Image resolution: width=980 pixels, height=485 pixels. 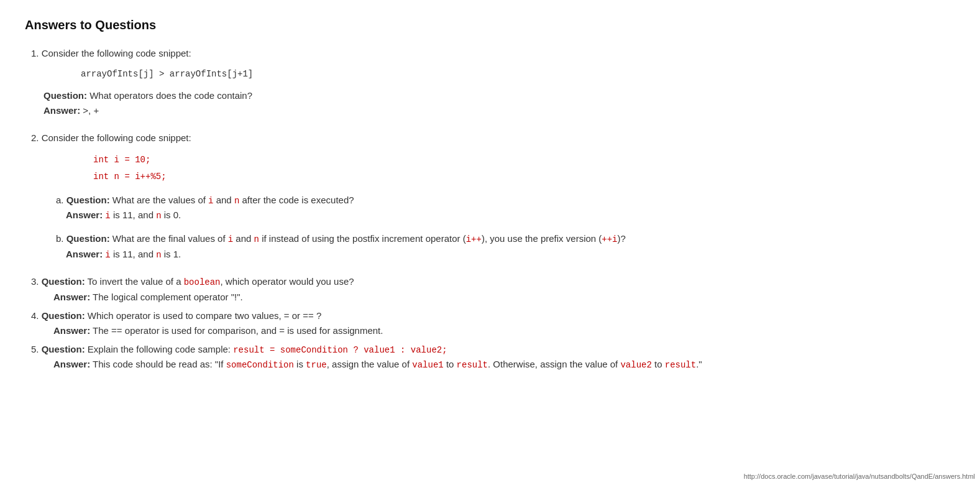 What do you see at coordinates (505, 297) in the screenshot?
I see `q3-answer: Answer: The logical complement operator …` at bounding box center [505, 297].